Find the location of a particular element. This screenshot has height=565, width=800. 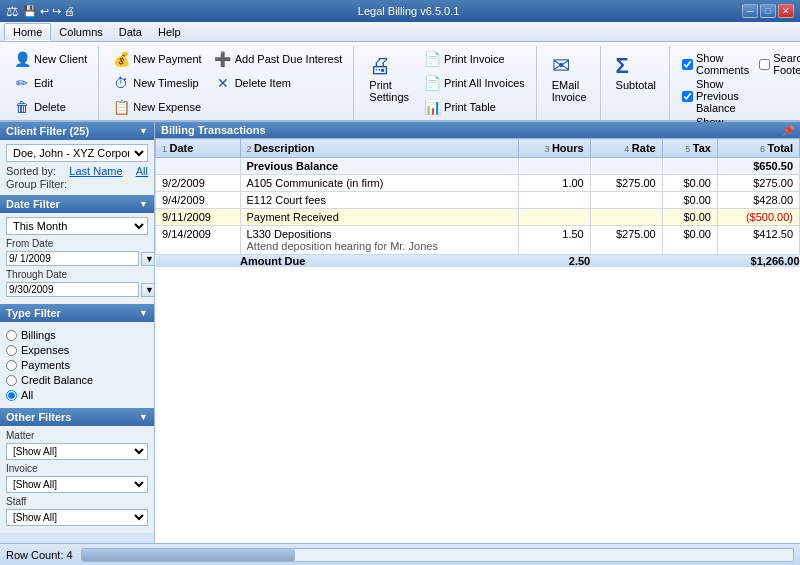

edit-button: ✏ Edit is located at coordinates (50, 83).